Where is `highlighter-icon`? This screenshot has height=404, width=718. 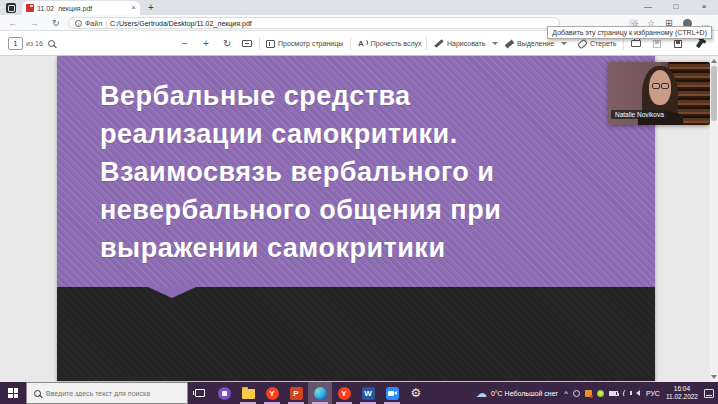
highlighter-icon is located at coordinates (510, 44).